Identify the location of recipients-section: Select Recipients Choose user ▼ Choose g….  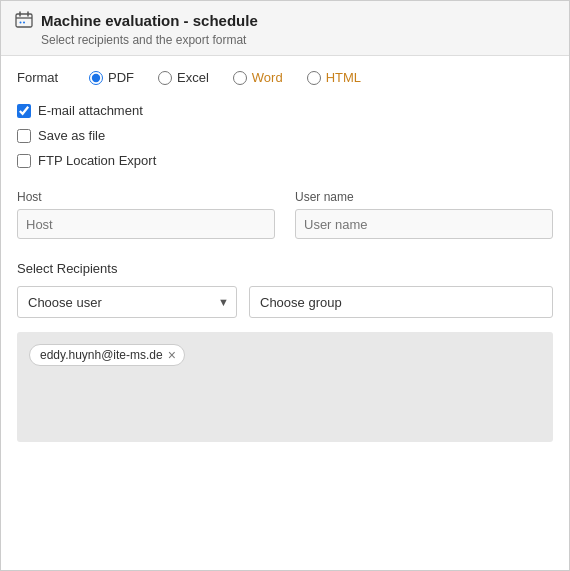
(285, 290).